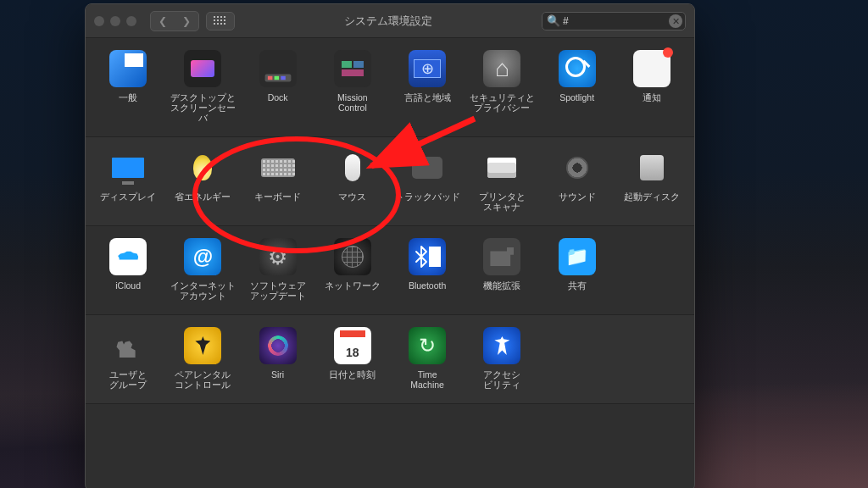 The image size is (868, 488). Describe the element at coordinates (353, 69) in the screenshot. I see `mission-icon` at that location.